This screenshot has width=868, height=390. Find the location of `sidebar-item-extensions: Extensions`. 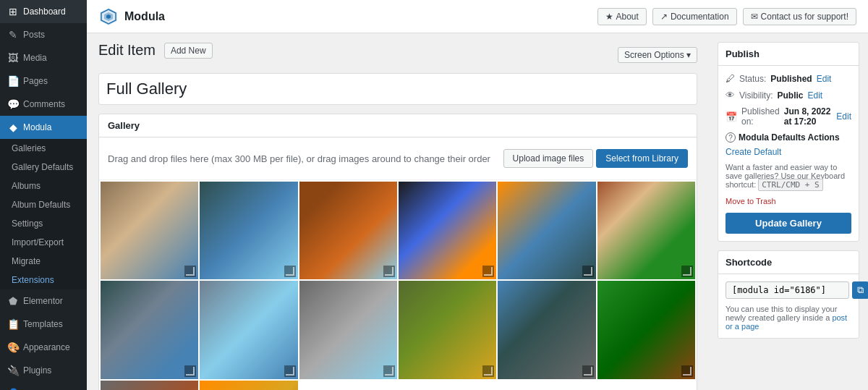

sidebar-item-extensions: Extensions is located at coordinates (43, 280).